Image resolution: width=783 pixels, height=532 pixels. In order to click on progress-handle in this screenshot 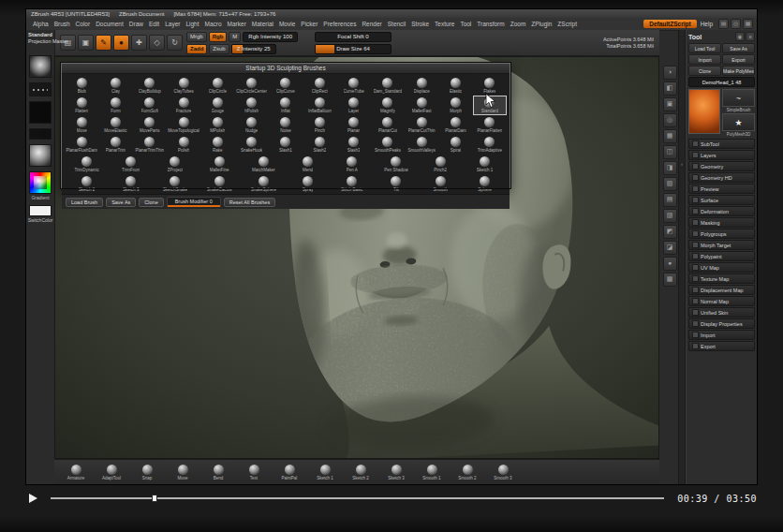, I will do `click(155, 498)`.